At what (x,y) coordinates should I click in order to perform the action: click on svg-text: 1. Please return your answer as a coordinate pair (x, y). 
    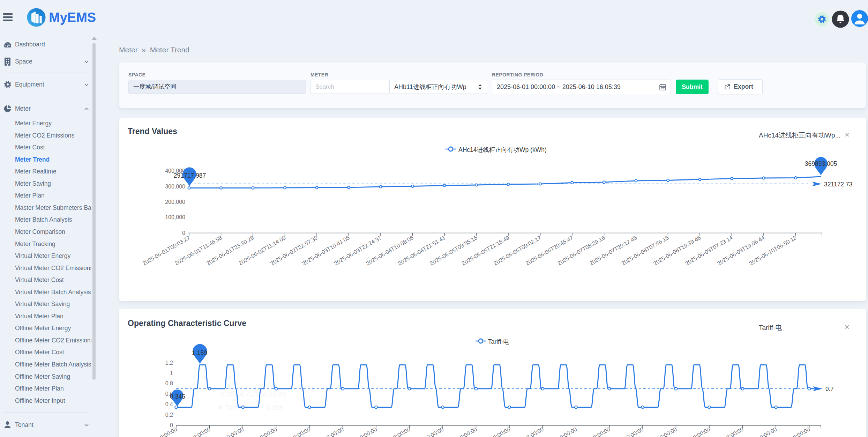
    Looking at the image, I should click on (172, 373).